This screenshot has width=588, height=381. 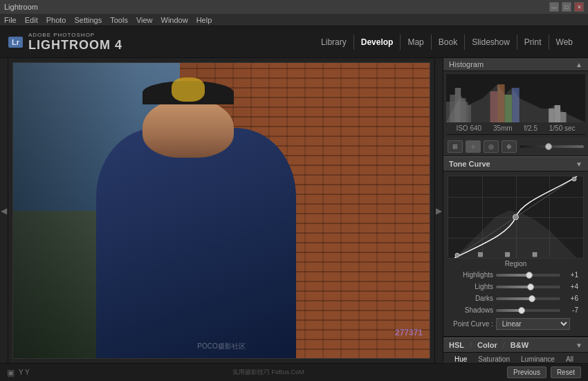 What do you see at coordinates (529, 287) in the screenshot?
I see `lights-track` at bounding box center [529, 287].